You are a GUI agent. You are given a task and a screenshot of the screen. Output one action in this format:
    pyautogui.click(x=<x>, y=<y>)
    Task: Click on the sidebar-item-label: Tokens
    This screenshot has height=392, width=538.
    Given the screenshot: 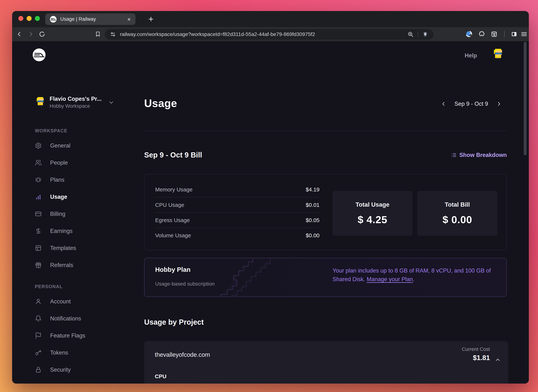 What is the action you would take?
    pyautogui.click(x=59, y=353)
    